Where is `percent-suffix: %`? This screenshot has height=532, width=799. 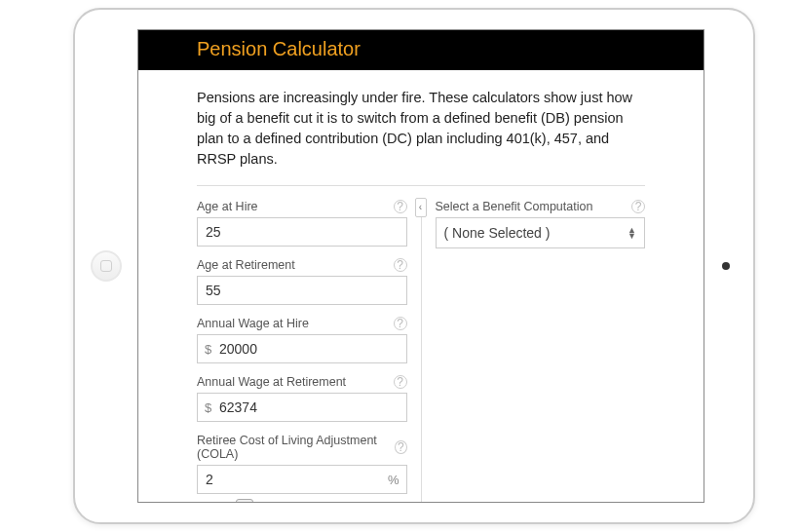 percent-suffix: % is located at coordinates (394, 479).